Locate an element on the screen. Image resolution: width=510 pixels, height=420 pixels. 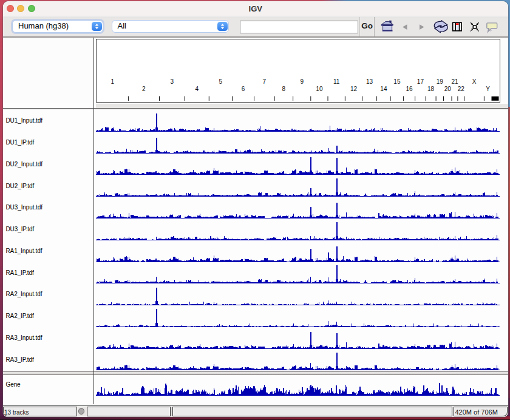
svg-text: 22 is located at coordinates (461, 89).